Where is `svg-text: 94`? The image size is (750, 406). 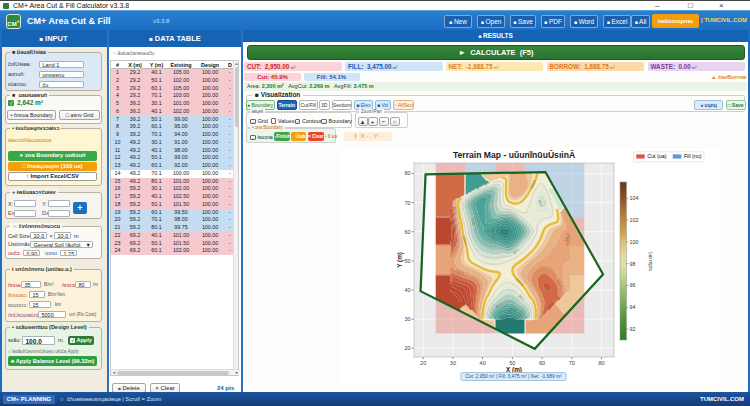 svg-text: 94 is located at coordinates (633, 307).